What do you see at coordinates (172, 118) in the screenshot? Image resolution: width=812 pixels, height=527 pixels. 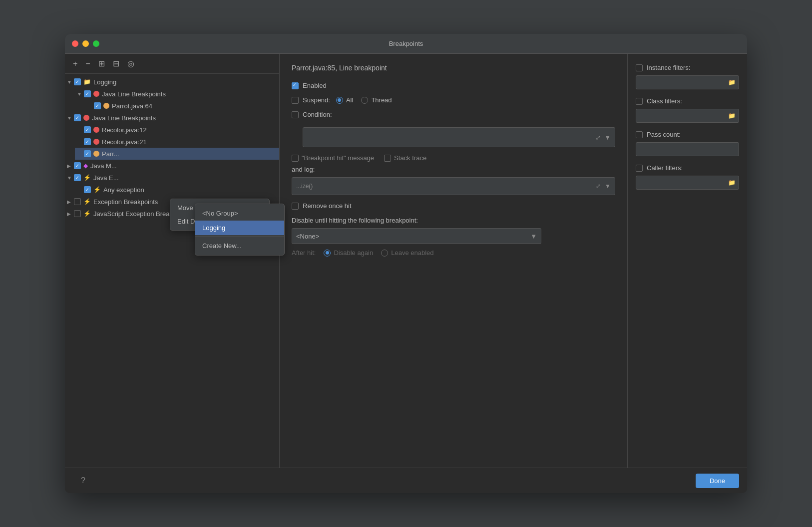 I see `tree-item-java-line-2: ▼ Java Line Breakpoints` at bounding box center [172, 118].